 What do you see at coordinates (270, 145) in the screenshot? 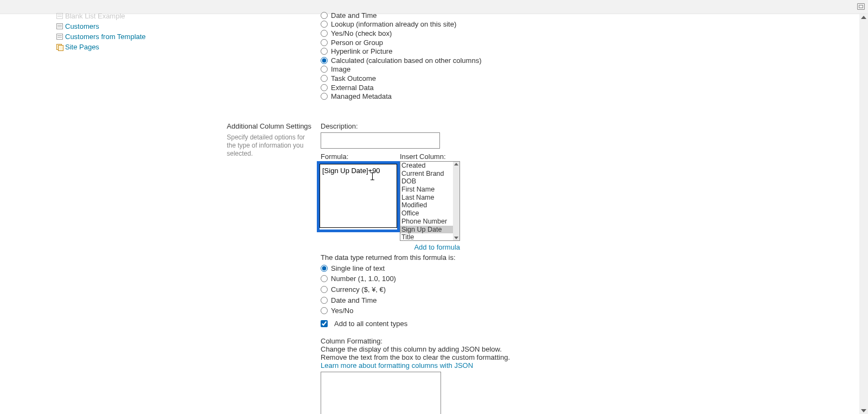
I see `section-help: Specify detailed options for the type of…` at bounding box center [270, 145].